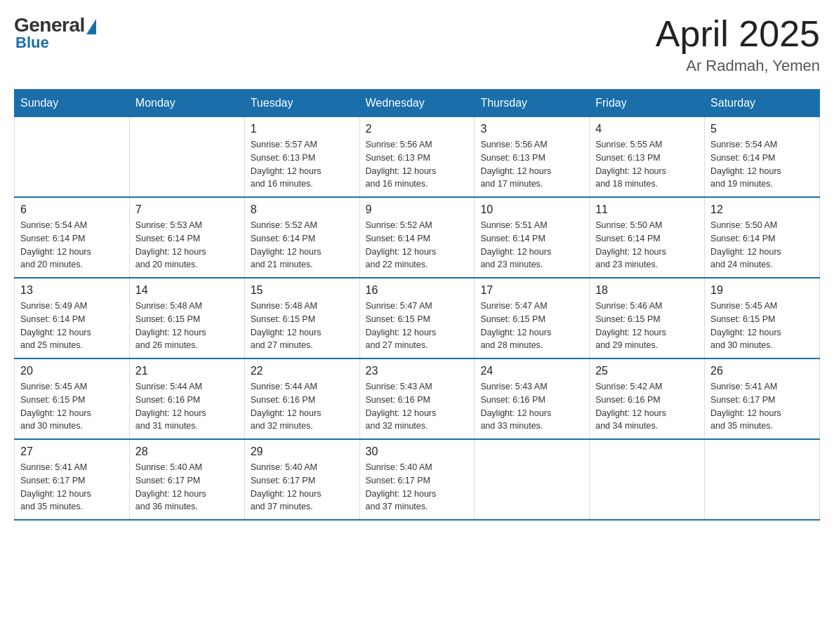  I want to click on calendar-cell: 13Sunrise: 5:49 AM Sunset: 6:14 PM Dayli…, so click(72, 318).